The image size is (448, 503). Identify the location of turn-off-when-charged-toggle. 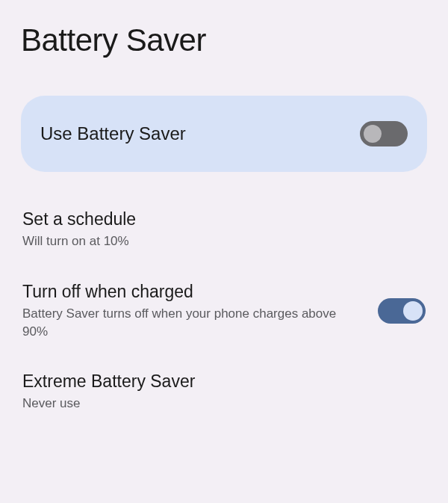
(402, 311).